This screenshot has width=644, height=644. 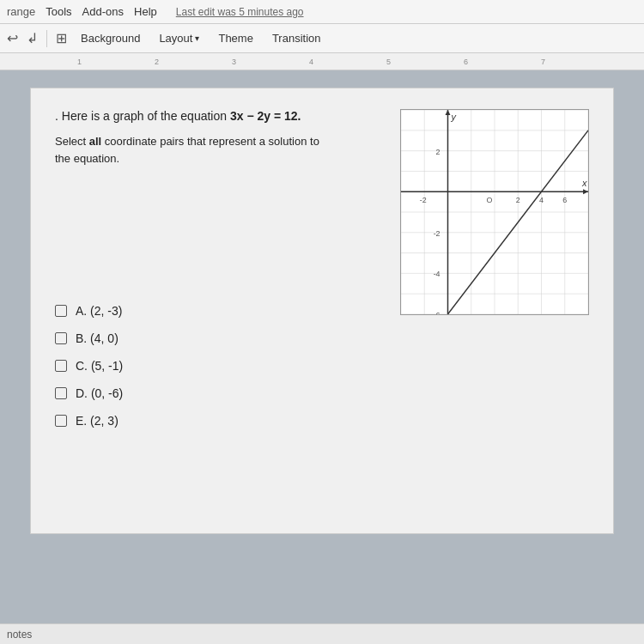 I want to click on transition-button: Transition, so click(x=297, y=38).